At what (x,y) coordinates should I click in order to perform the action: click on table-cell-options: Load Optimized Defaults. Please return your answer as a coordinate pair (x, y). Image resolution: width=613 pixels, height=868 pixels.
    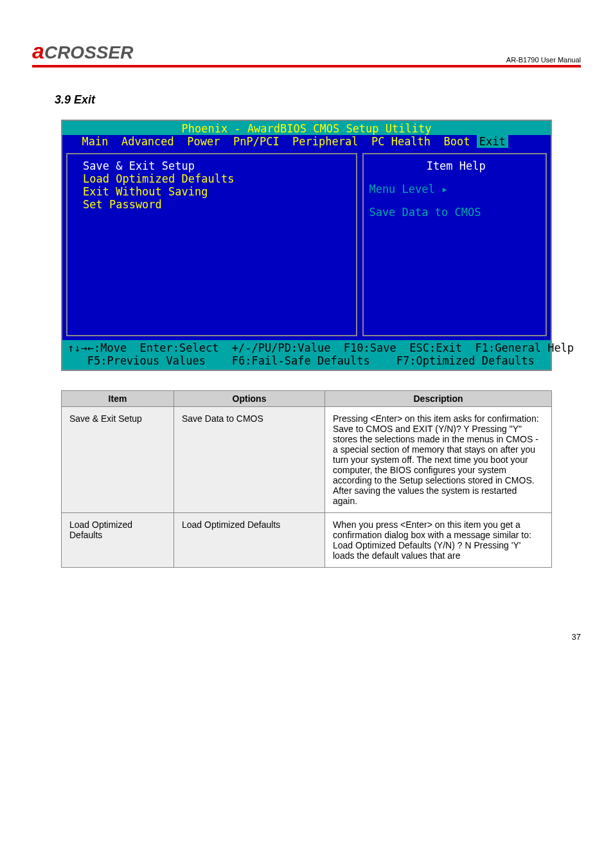
    Looking at the image, I should click on (249, 540).